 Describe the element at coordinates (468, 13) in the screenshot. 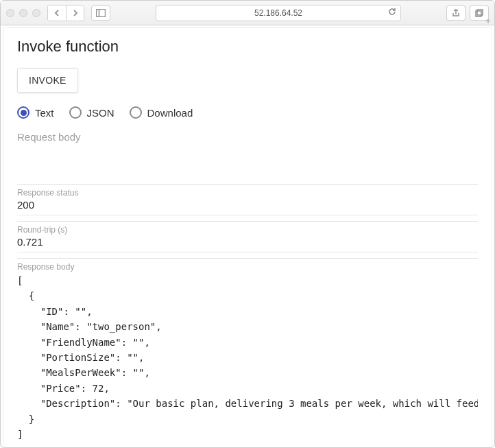

I see `toolbar-right-buttons` at that location.